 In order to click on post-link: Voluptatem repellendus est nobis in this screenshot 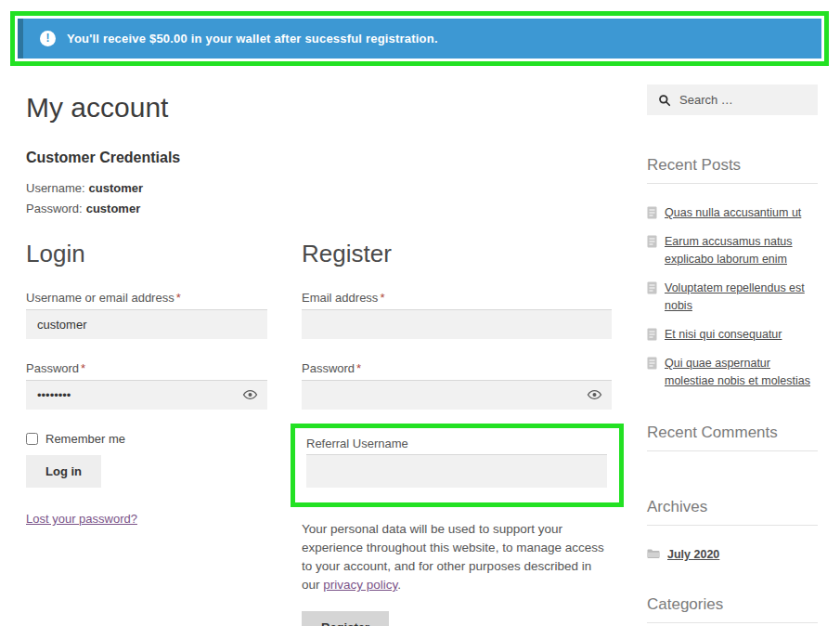, I will do `click(741, 297)`.